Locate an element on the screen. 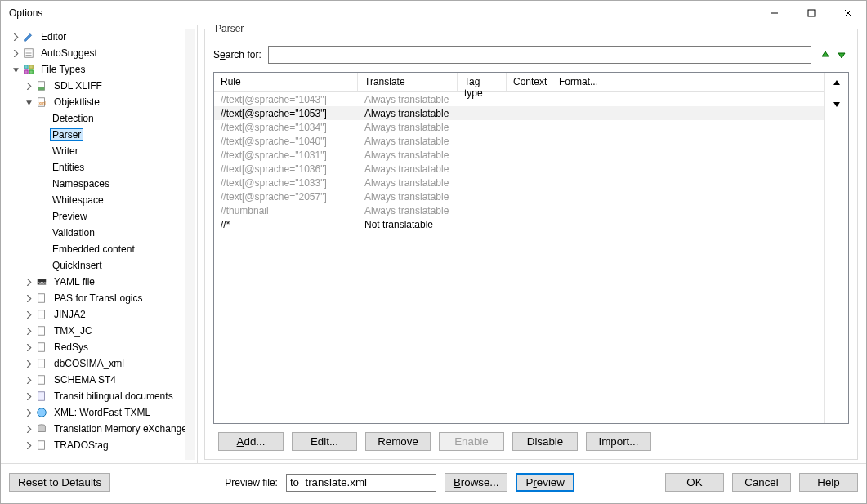  table-row: //text[@sprache="1043"]Always translatab… is located at coordinates (519, 100).